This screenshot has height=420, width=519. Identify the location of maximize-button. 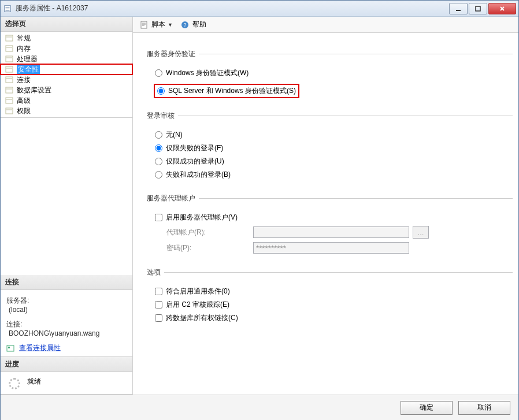
(478, 9).